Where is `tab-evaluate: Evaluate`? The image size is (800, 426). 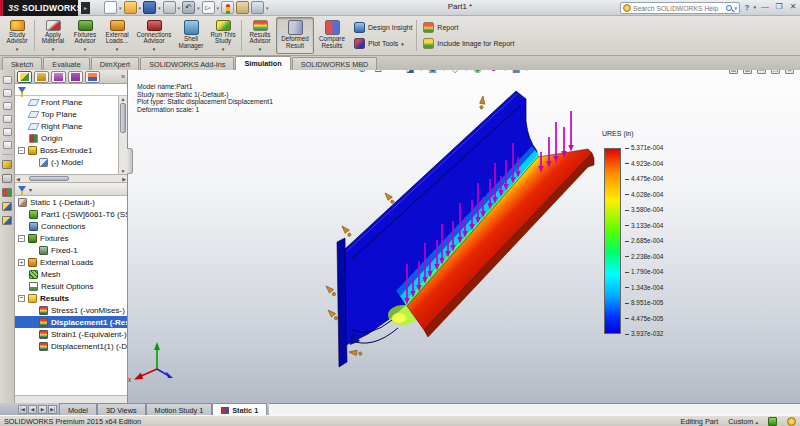 tab-evaluate: Evaluate is located at coordinates (66, 64).